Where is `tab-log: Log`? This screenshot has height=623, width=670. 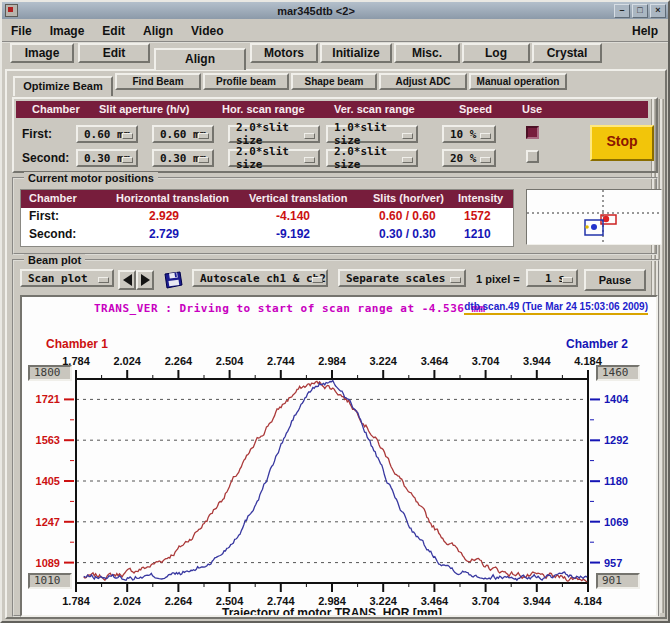 tab-log: Log is located at coordinates (496, 53).